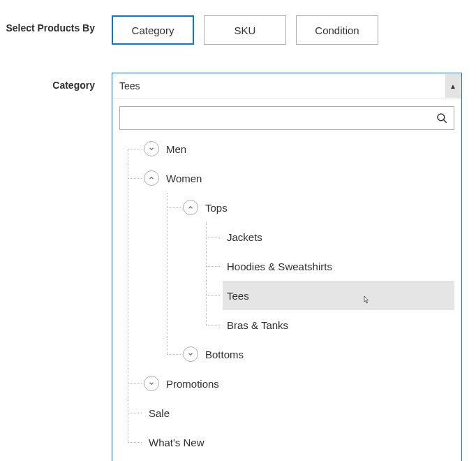  I want to click on search-input, so click(281, 118).